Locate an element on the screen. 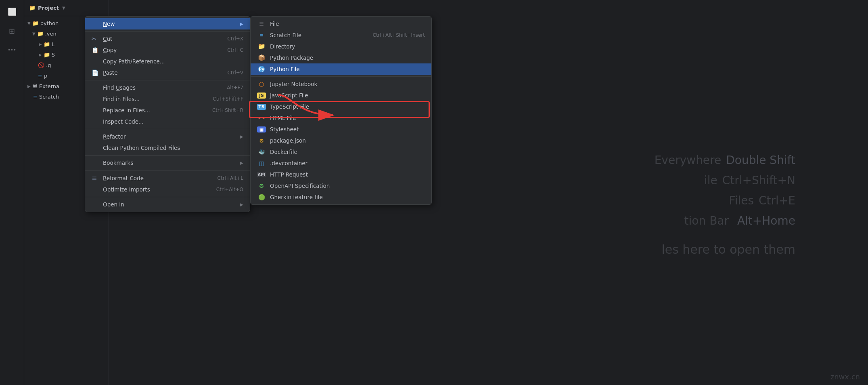  submenu-item-dockerfile: 🐳 Dockerfile is located at coordinates (341, 152).